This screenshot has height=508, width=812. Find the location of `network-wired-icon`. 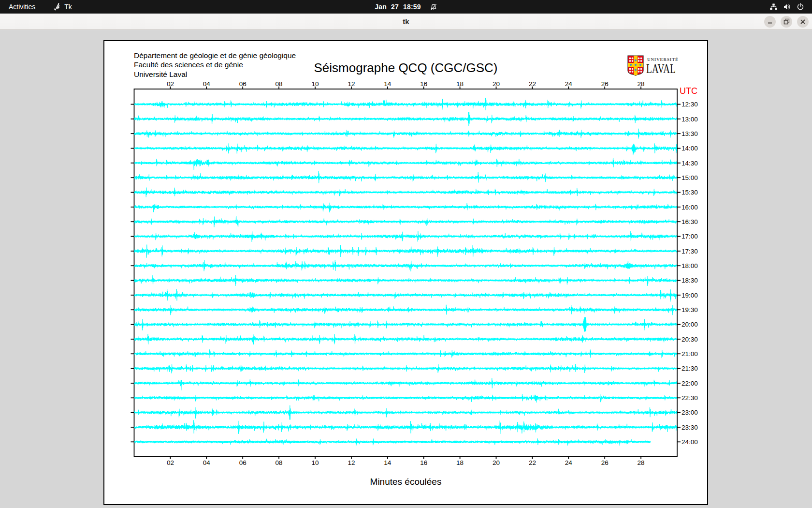

network-wired-icon is located at coordinates (773, 7).